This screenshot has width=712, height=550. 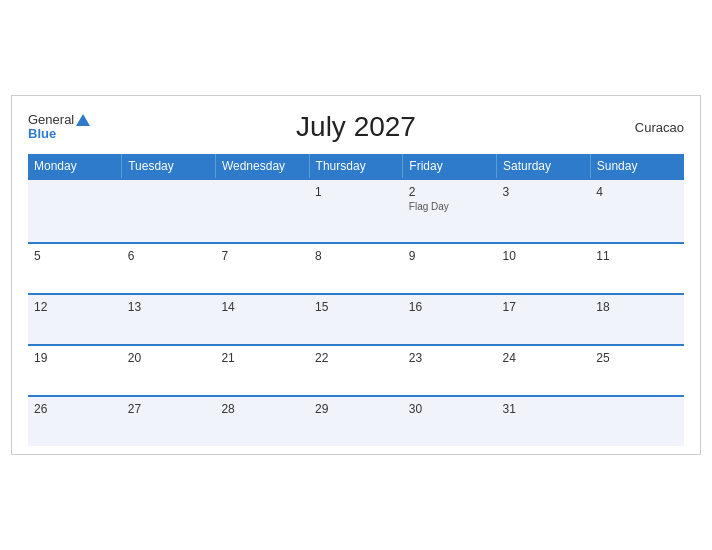 What do you see at coordinates (356, 370) in the screenshot?
I see `calendar-cell: 22` at bounding box center [356, 370].